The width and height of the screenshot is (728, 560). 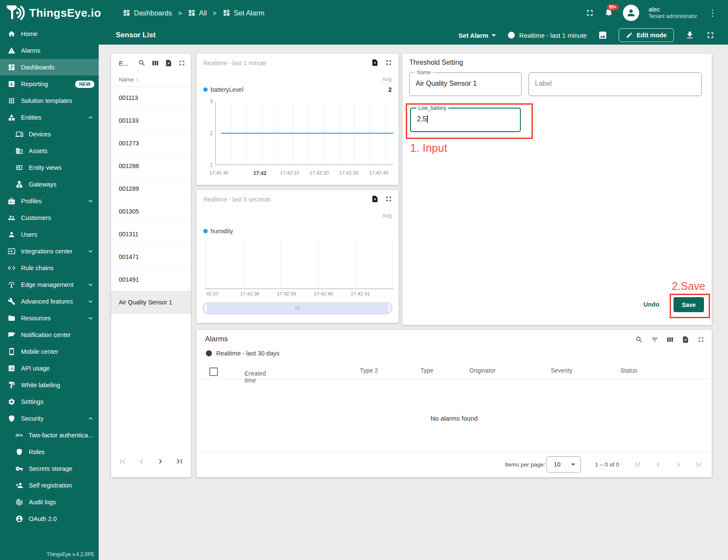 I want to click on sidebar-item-api-usage: API usage, so click(x=49, y=368).